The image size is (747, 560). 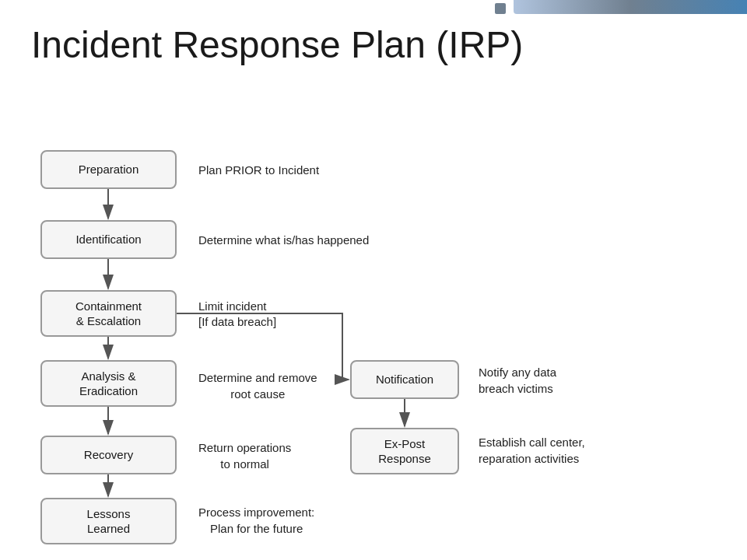 I want to click on analysis-box: Analysis &Eradication, so click(x=109, y=383).